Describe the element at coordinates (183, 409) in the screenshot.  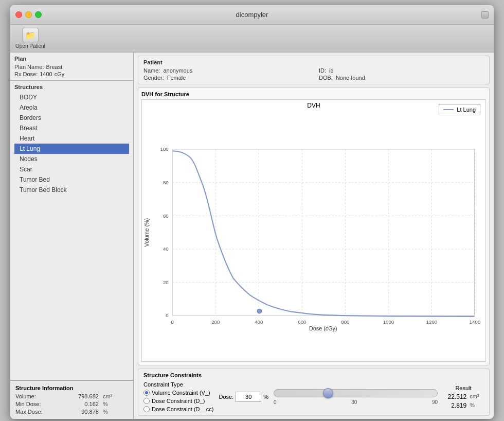
I see `radio-label-dose-dcc: Dose Constraint (D__cc)` at that location.